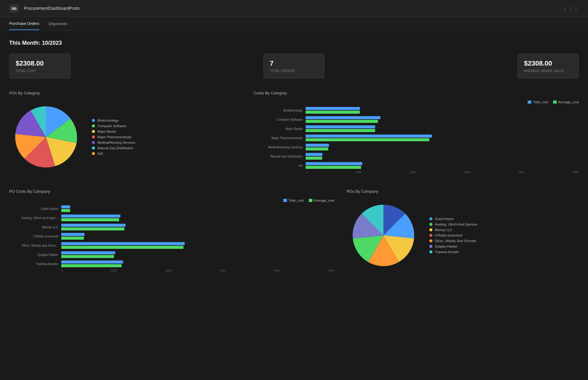 Image resolution: width=588 pixels, height=380 pixels. What do you see at coordinates (172, 264) in the screenshot?
I see `bar-row: Trantow-Kessler` at bounding box center [172, 264].